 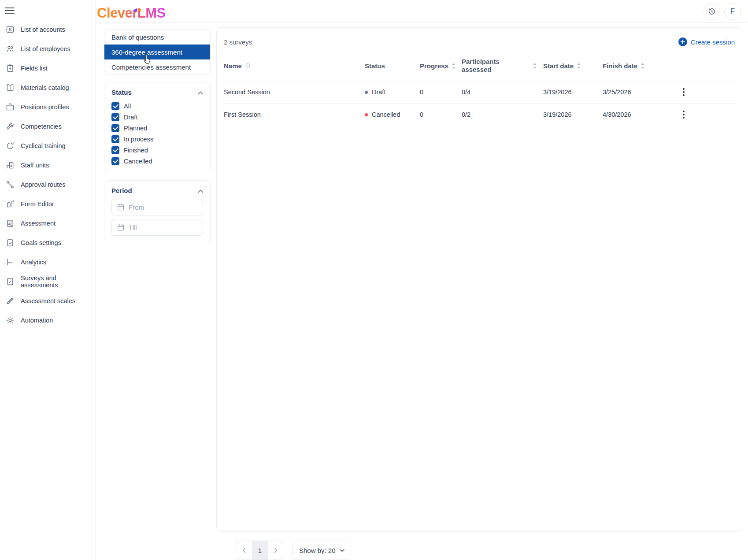 I want to click on hamburger-menu-icon, so click(x=10, y=11).